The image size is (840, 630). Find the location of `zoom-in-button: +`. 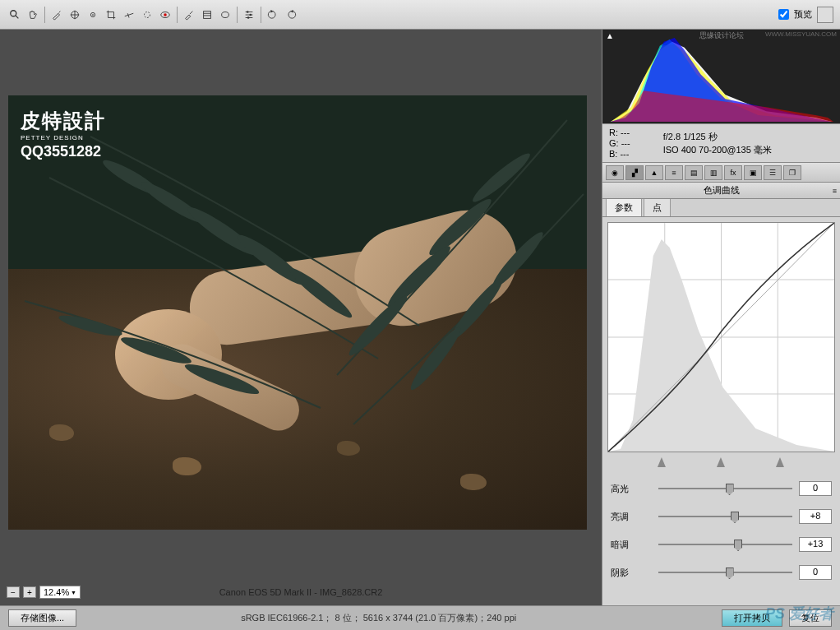

zoom-in-button: + is located at coordinates (30, 592).